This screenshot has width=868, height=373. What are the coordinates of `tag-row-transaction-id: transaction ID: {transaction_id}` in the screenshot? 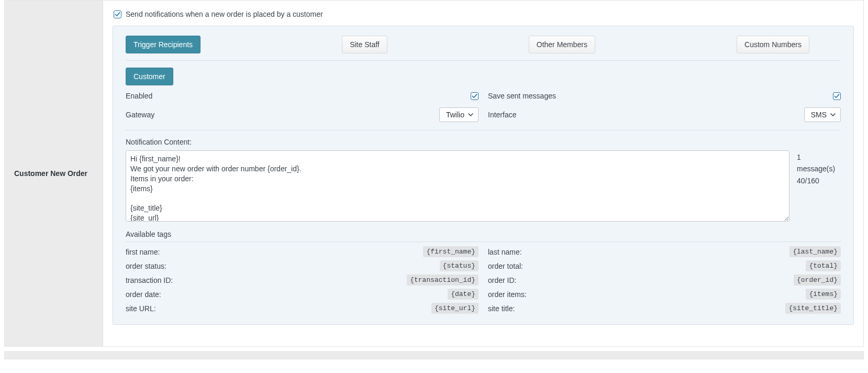 It's located at (302, 280).